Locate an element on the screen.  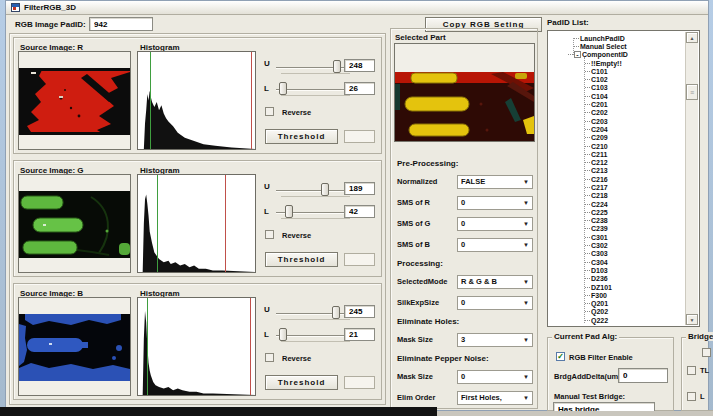
scroll-down-icon: ▼ is located at coordinates (692, 320).